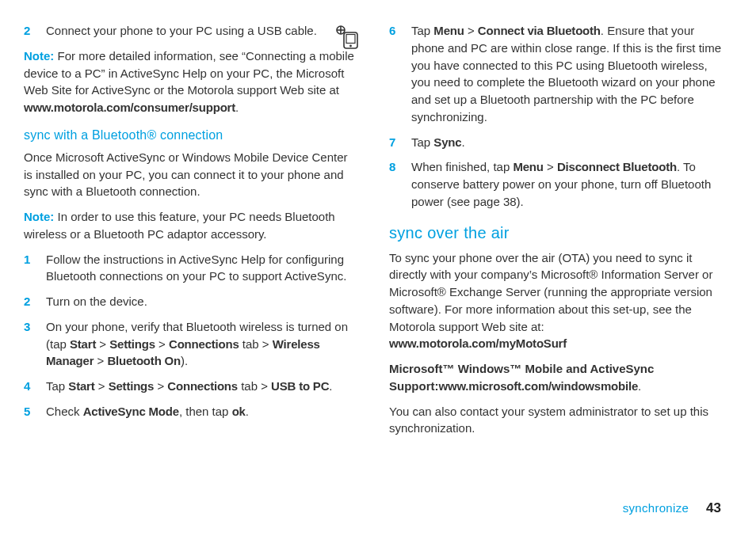 The width and height of the screenshot is (756, 536). Describe the element at coordinates (65, 412) in the screenshot. I see `t: Check` at that location.